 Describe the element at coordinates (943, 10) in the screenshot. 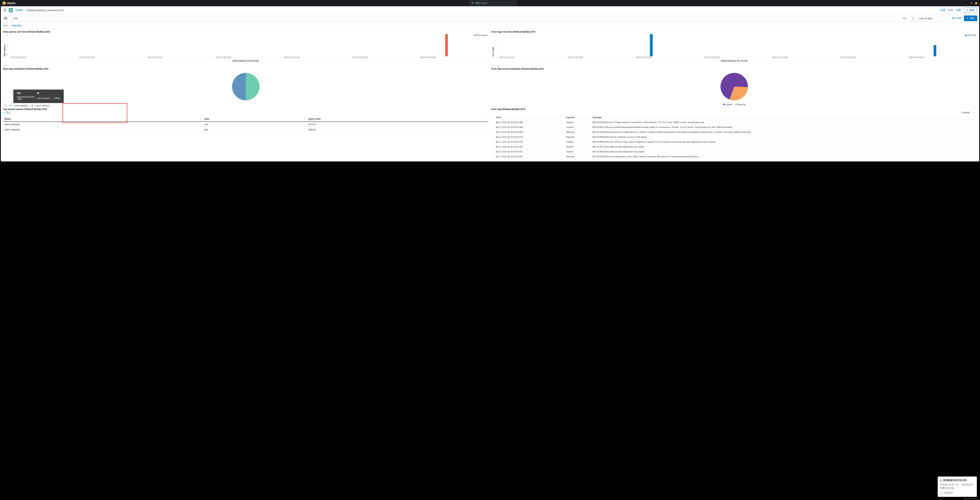

I see `fullscreen-button: 全屏` at that location.